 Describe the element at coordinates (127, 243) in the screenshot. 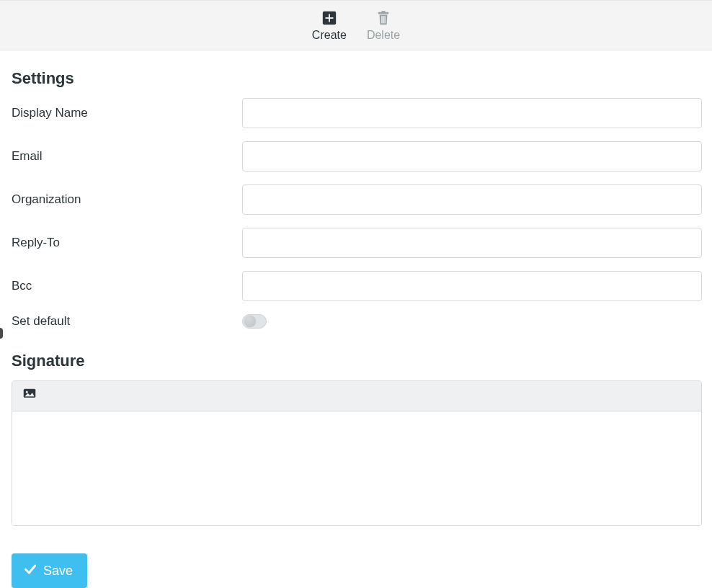

I see `label-reply-to: Reply-To` at that location.